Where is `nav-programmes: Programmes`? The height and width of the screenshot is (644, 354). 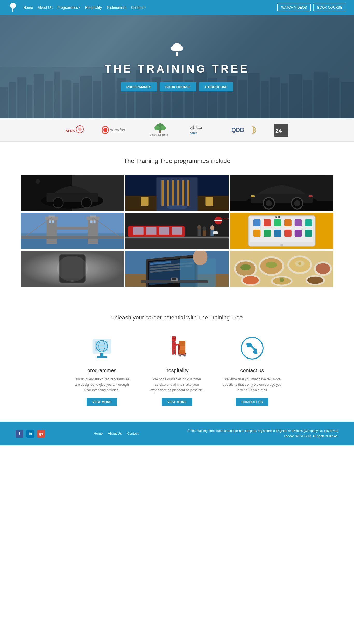 nav-programmes: Programmes is located at coordinates (69, 8).